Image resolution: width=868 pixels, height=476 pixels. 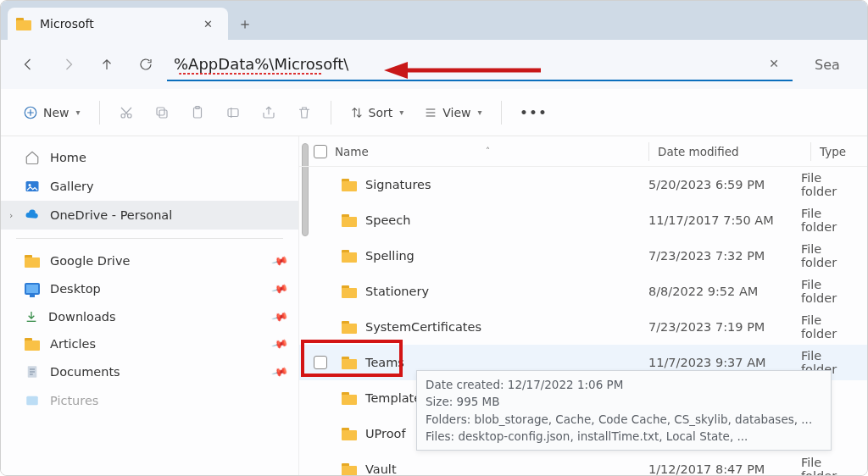 What do you see at coordinates (304, 113) in the screenshot?
I see `delete-button` at bounding box center [304, 113].